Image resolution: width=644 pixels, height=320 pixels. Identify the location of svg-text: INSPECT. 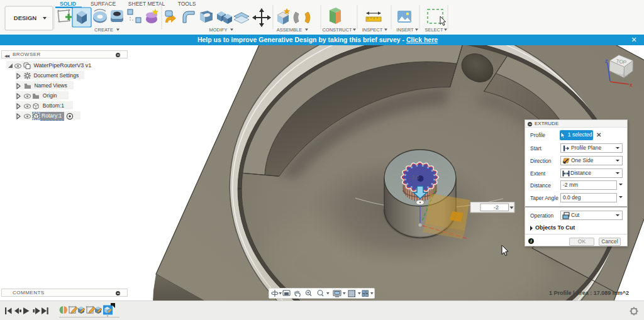
(372, 30).